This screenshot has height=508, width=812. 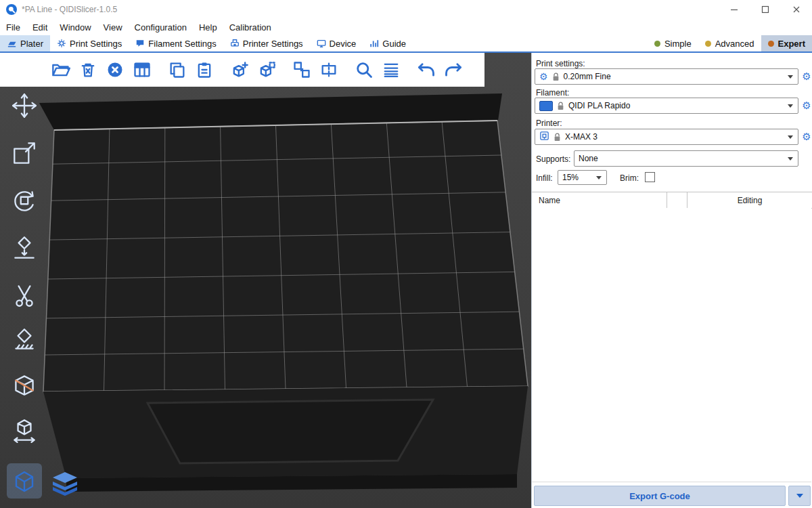 What do you see at coordinates (765, 9) in the screenshot?
I see `window-controls` at bounding box center [765, 9].